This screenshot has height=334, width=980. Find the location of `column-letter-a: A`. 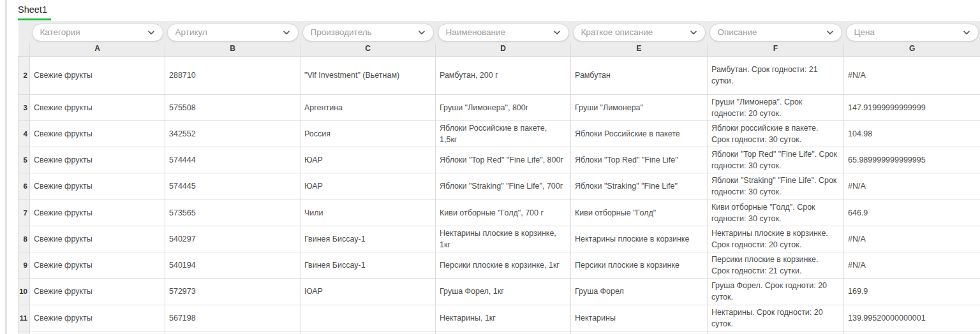

column-letter-a: A is located at coordinates (98, 50).